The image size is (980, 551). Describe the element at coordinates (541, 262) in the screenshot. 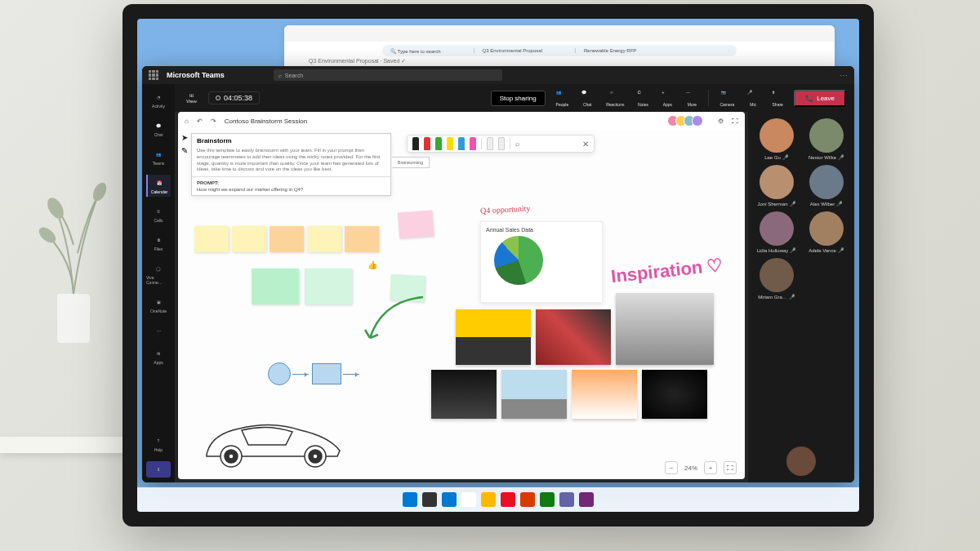

I see `chart-card: Annual Sales Data` at that location.